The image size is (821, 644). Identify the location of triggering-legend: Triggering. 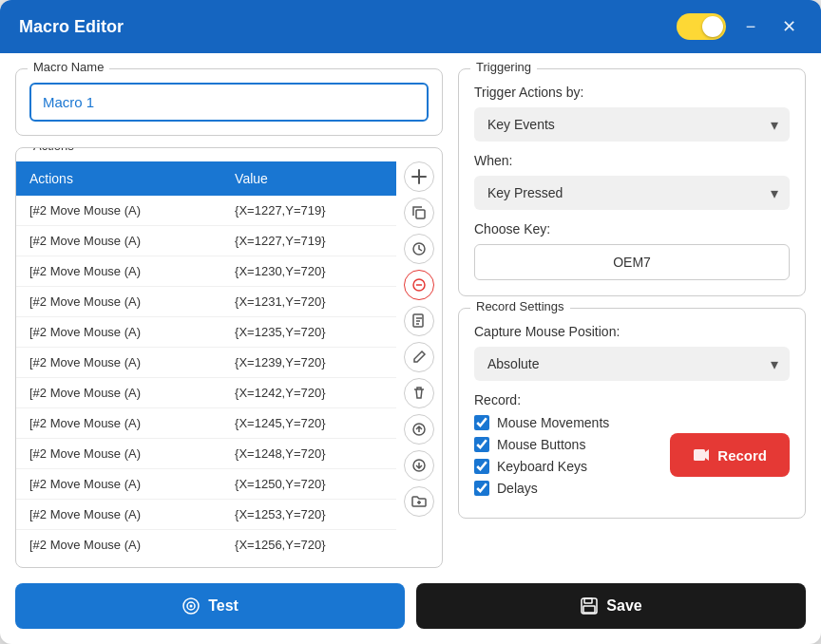
(504, 66).